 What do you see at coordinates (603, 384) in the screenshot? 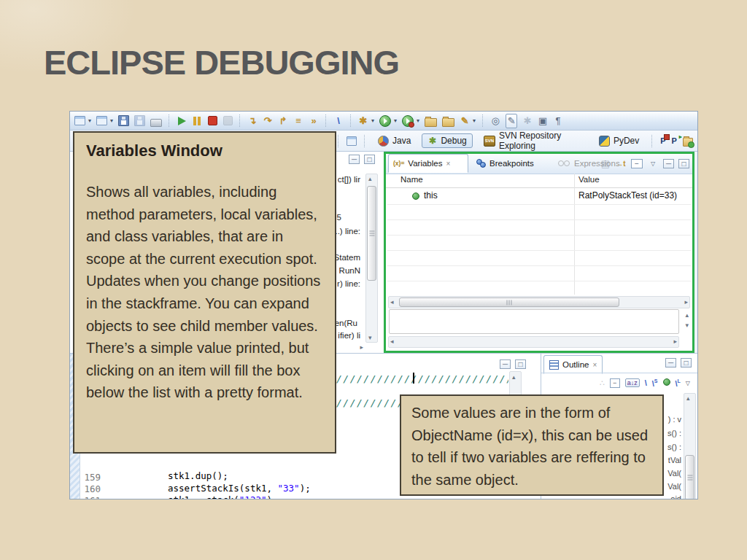
I see `focus-icon: ∴` at bounding box center [603, 384].